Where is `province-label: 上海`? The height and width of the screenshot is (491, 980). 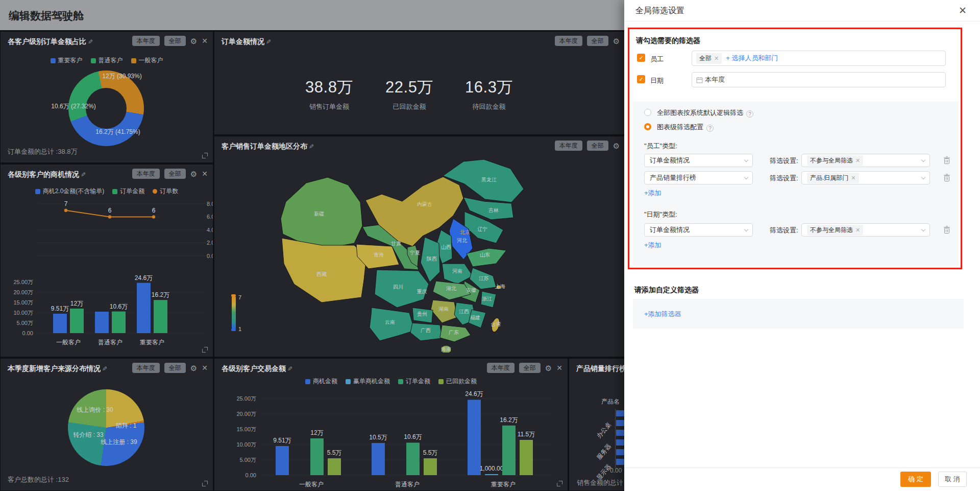 province-label: 上海 is located at coordinates (500, 286).